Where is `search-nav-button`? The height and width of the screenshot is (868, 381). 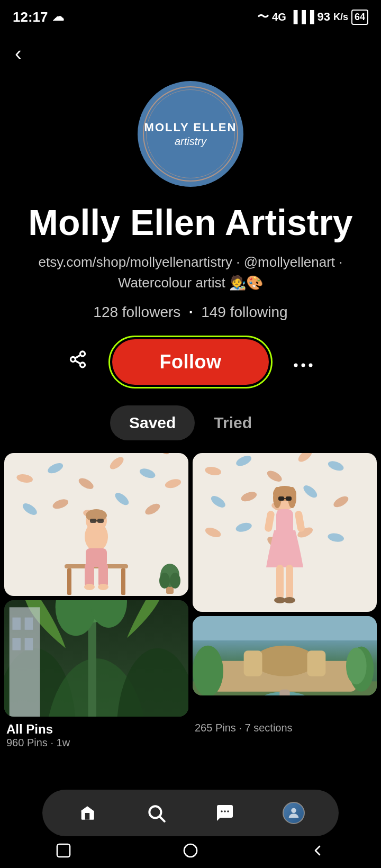
search-nav-button is located at coordinates (156, 813).